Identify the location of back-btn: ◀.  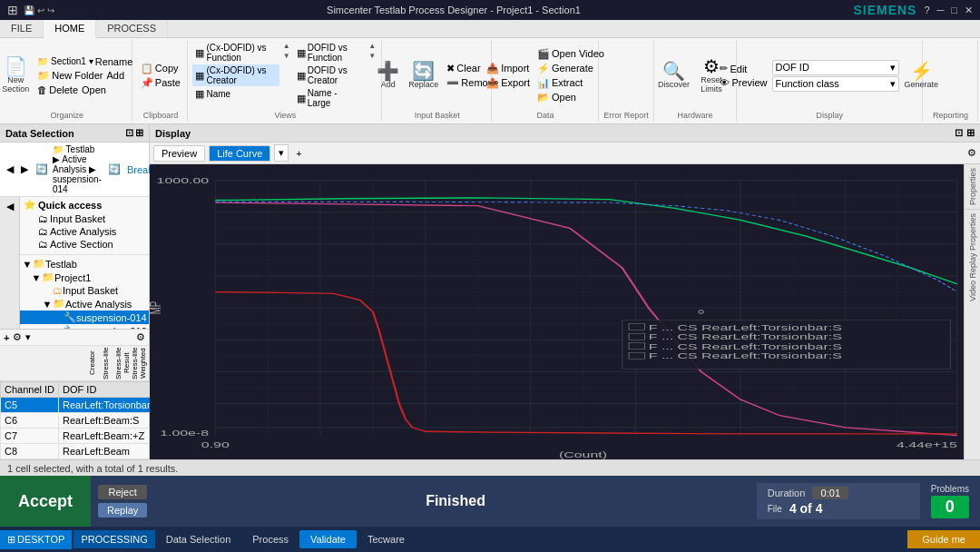
(10, 169).